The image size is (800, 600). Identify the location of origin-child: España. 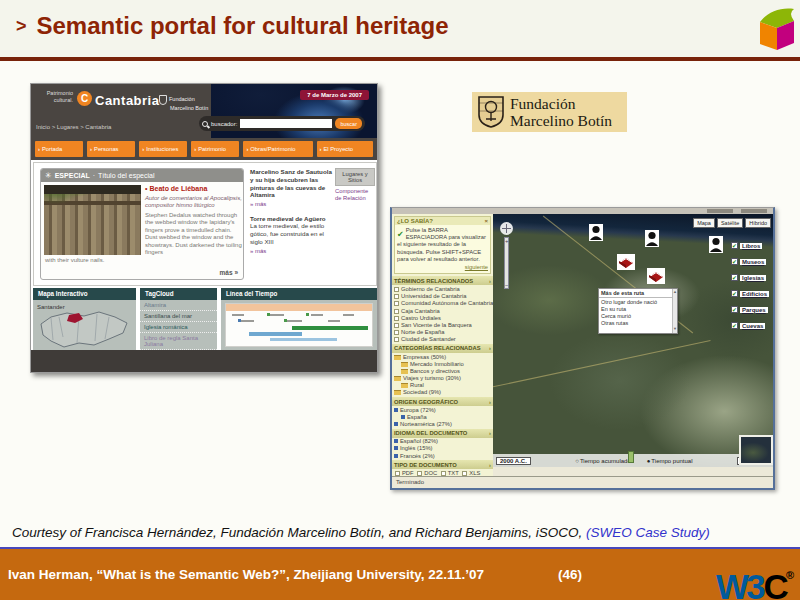
(442, 416).